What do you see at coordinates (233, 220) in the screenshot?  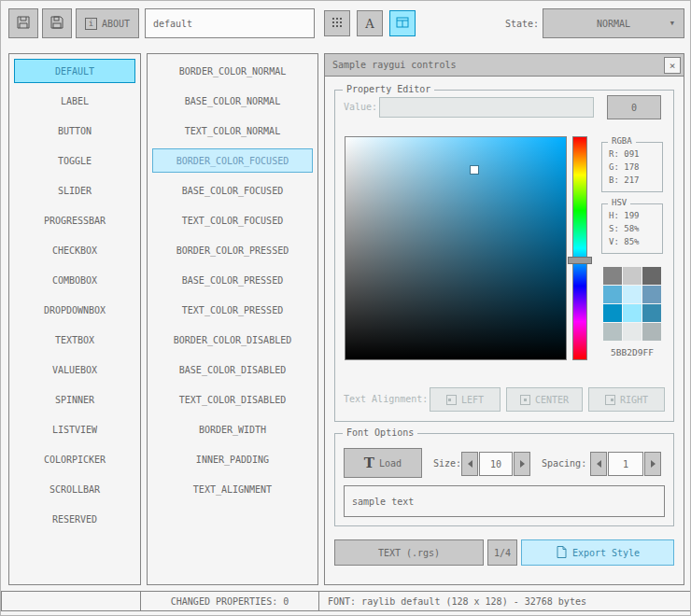 I see `property-item-text-color-focused: TEXT_COLOR_FOCUSED` at bounding box center [233, 220].